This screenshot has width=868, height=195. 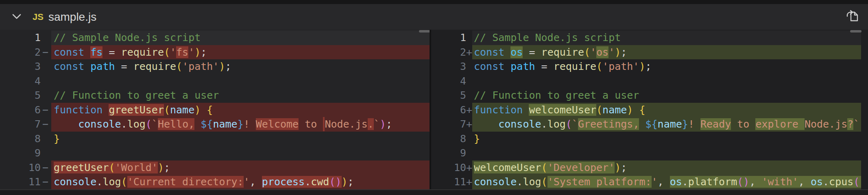 What do you see at coordinates (81, 167) in the screenshot?
I see `code-token: greetUser` at bounding box center [81, 167].